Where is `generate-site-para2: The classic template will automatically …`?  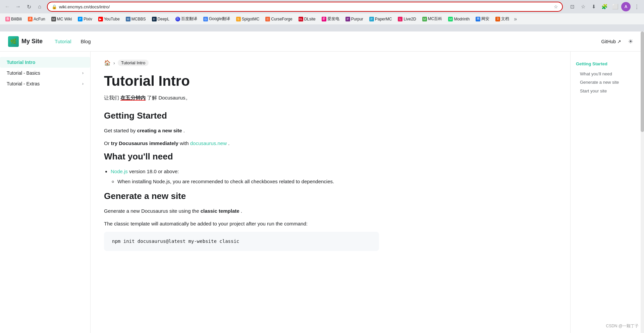
generate-site-para2: The classic template will automatically … is located at coordinates (241, 224).